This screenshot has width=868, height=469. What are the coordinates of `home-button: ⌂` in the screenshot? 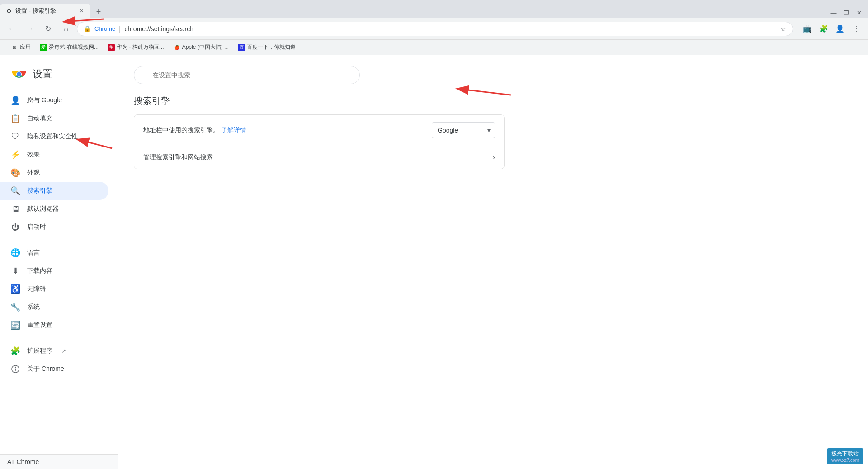 It's located at (66, 29).